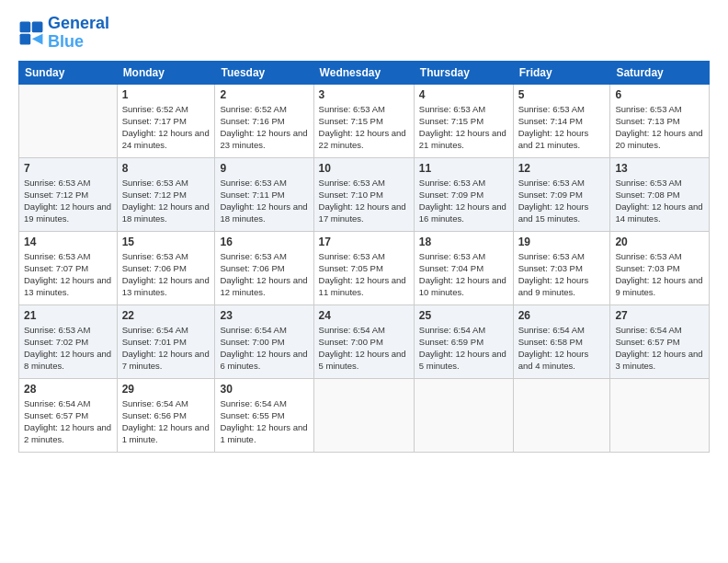  What do you see at coordinates (563, 316) in the screenshot?
I see `day-number: 26` at bounding box center [563, 316].